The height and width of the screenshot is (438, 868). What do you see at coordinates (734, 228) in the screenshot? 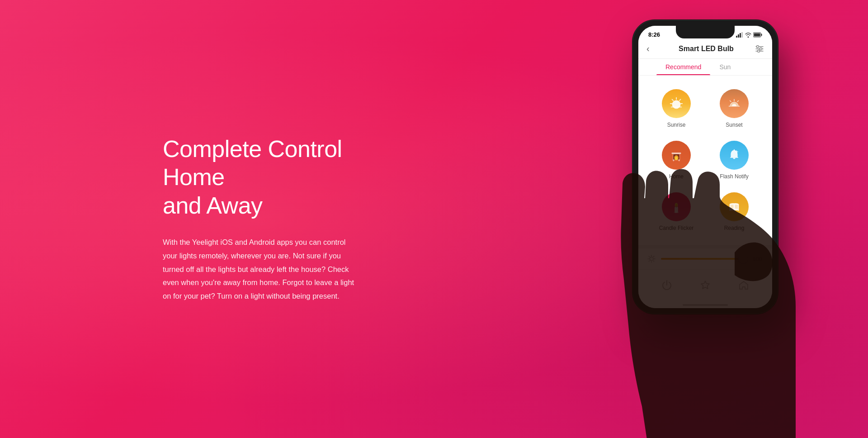
I see `reading-label: Reading` at bounding box center [734, 228].